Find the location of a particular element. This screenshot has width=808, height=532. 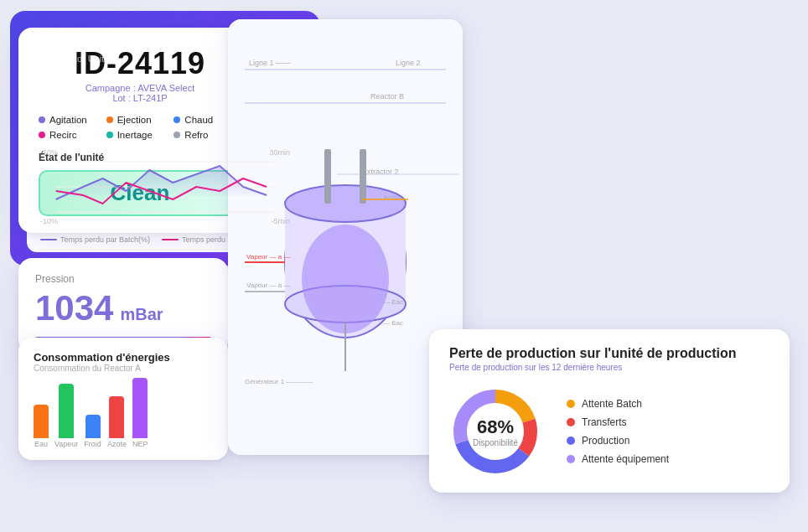

tag-ejection: Ejection is located at coordinates (141, 120).